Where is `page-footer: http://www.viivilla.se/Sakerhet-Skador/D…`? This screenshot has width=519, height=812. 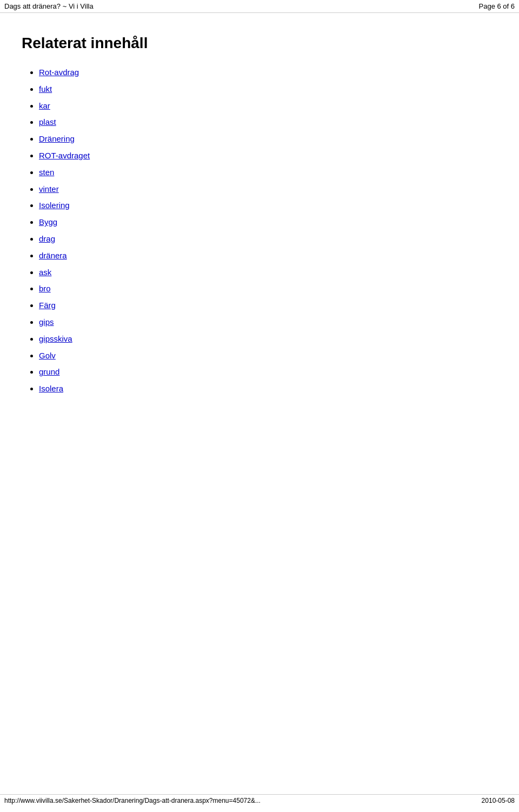 page-footer: http://www.viivilla.se/Sakerhet-Skador/D… is located at coordinates (260, 800).